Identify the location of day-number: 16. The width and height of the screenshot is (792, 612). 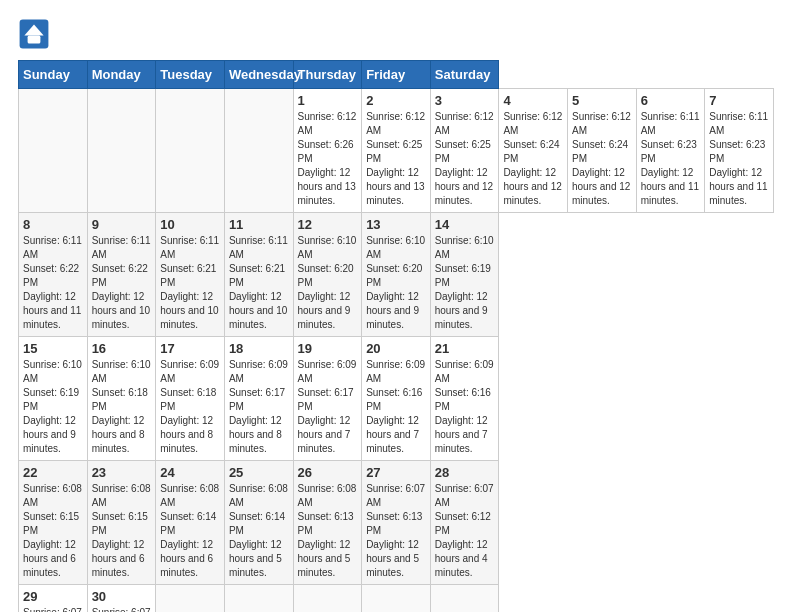
(122, 348).